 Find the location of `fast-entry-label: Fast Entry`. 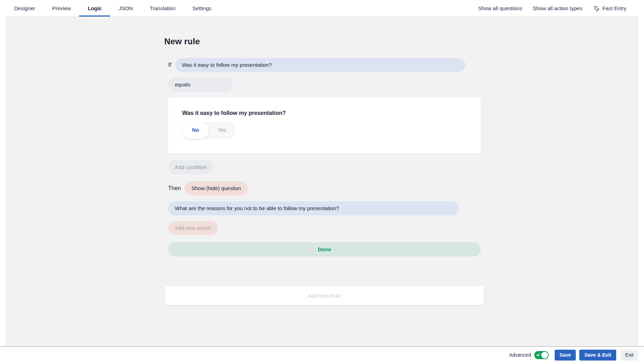

fast-entry-label: Fast Entry is located at coordinates (614, 8).